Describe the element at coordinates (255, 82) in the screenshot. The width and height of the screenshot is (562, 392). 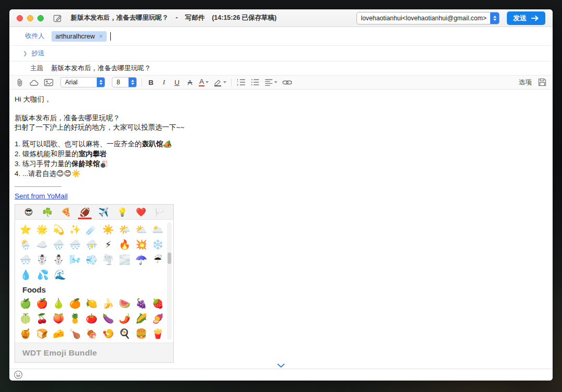
I see `bullet-list-button` at that location.